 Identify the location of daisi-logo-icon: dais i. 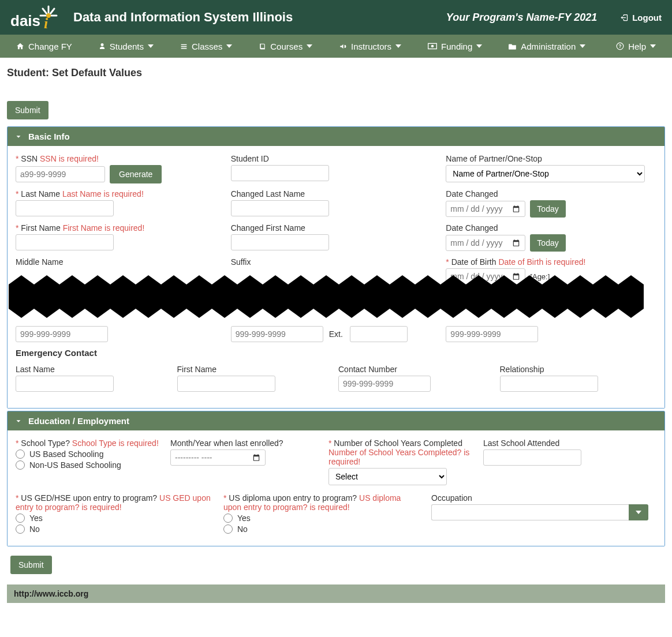
(35, 17).